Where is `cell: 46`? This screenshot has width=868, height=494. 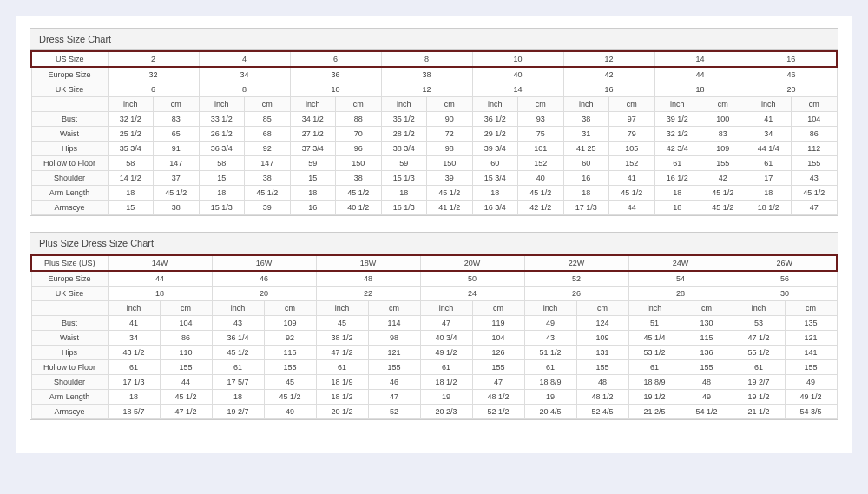
cell: 46 is located at coordinates (264, 279).